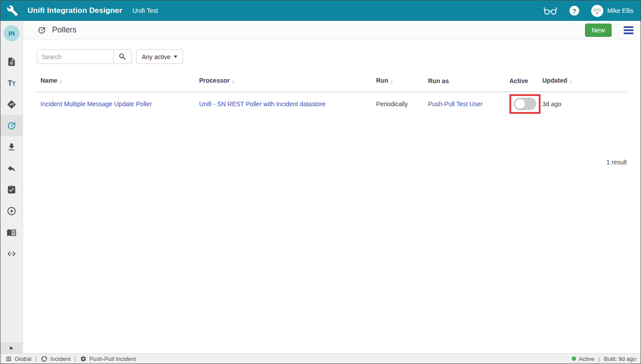  I want to click on integration-label: Push-Pull Incident, so click(113, 359).